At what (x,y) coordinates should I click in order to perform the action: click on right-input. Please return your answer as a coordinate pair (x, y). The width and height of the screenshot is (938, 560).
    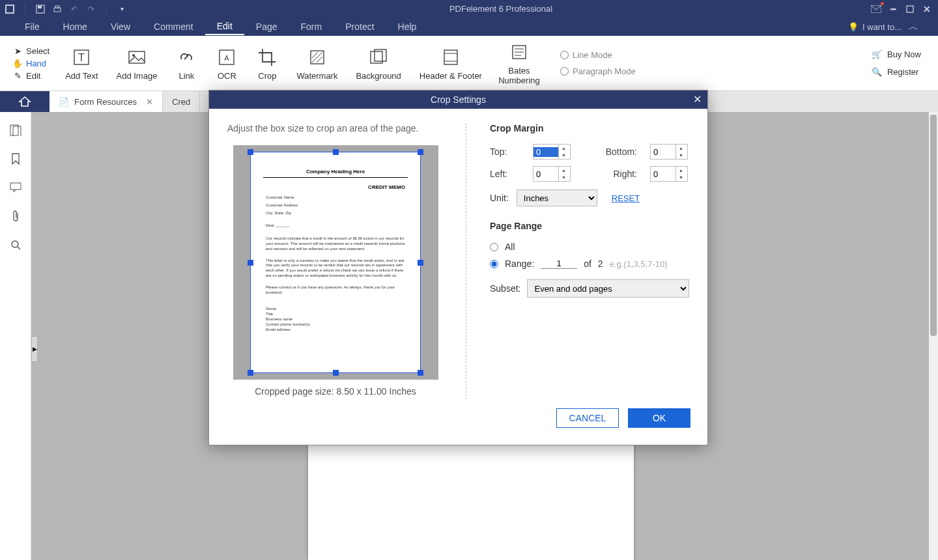
    Looking at the image, I should click on (663, 175).